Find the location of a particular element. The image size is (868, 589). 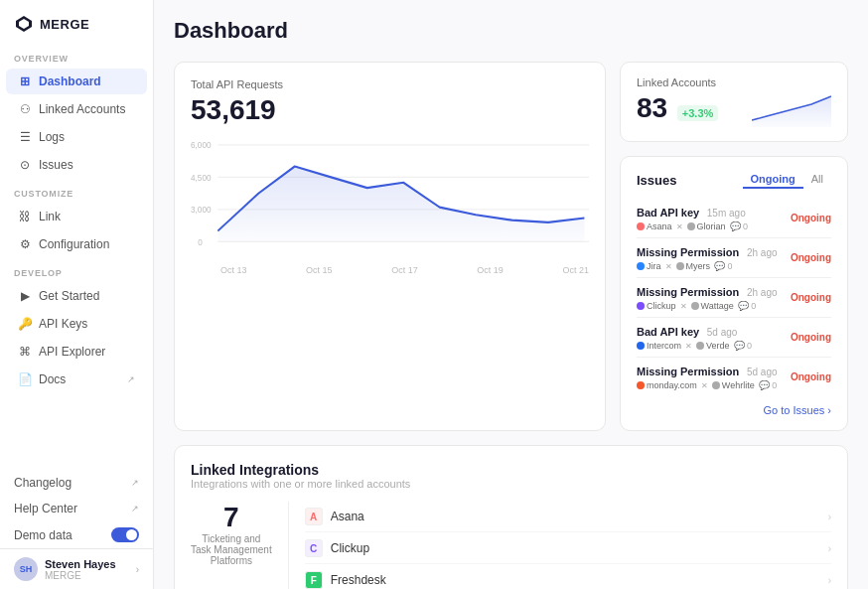

issue-tags: Asana ✕ Glorian 💬 0 is located at coordinates (713, 226).